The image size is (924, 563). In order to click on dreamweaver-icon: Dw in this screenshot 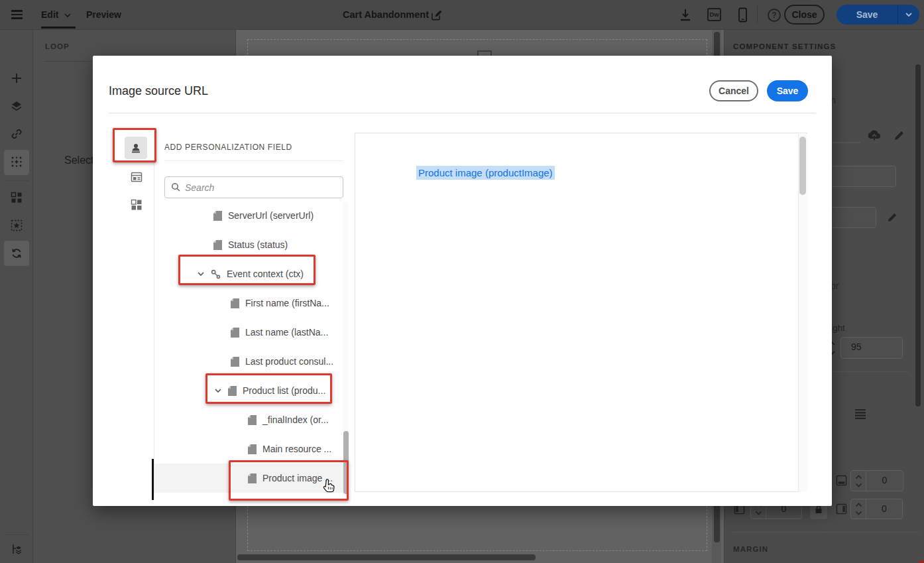, I will do `click(715, 15)`.